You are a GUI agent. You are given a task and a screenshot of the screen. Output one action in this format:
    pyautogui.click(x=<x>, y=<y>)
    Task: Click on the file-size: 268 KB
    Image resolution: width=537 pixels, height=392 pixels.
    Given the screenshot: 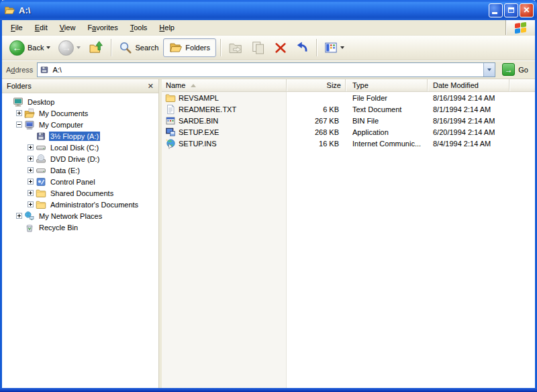 What is the action you would take?
    pyautogui.click(x=316, y=132)
    